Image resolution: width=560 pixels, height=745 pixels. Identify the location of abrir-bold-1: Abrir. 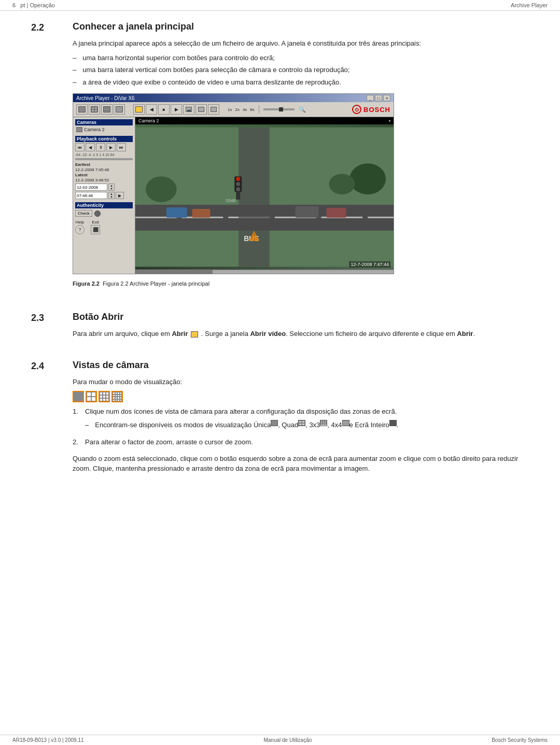
(179, 334).